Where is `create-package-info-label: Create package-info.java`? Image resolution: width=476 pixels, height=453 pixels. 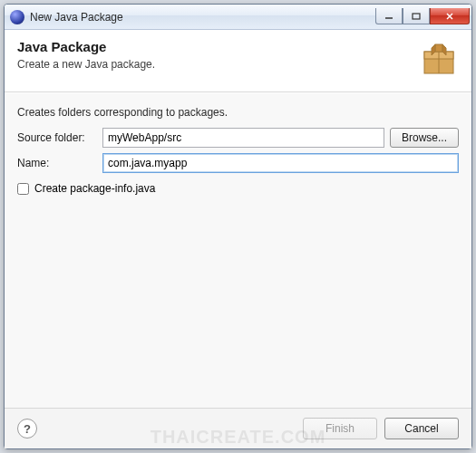 create-package-info-label: Create package-info.java is located at coordinates (94, 188).